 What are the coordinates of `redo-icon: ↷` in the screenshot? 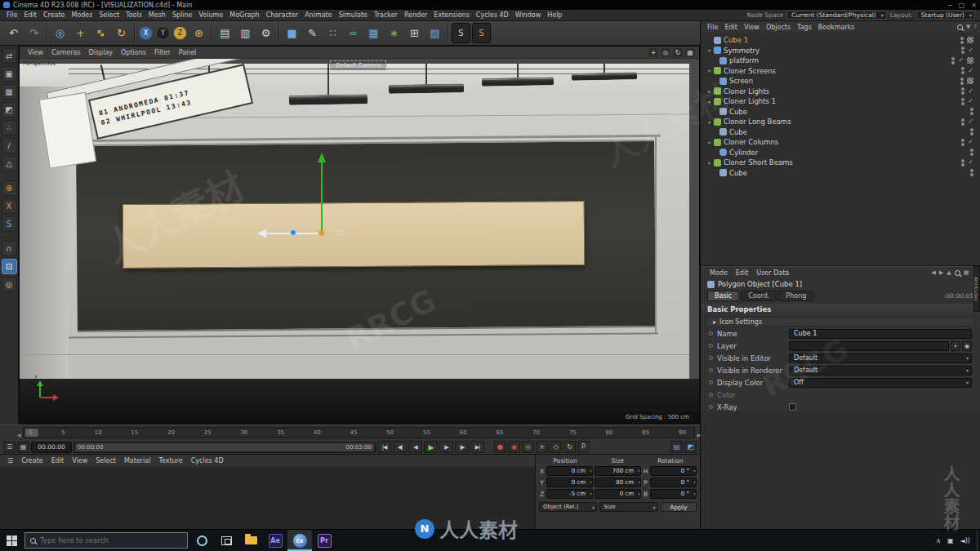 It's located at (34, 33).